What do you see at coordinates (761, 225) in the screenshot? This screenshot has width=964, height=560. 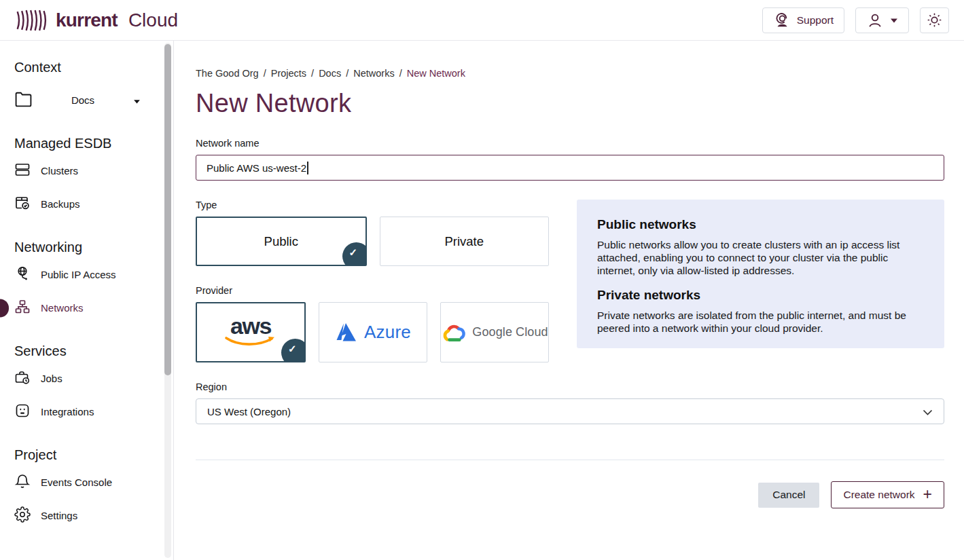 I see `info-heading-public: Public networks` at bounding box center [761, 225].